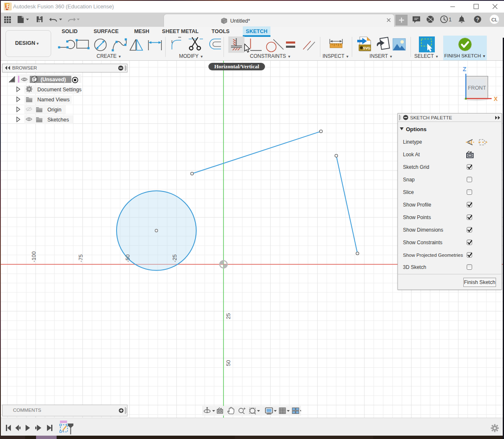 Image resolution: width=504 pixels, height=439 pixels. What do you see at coordinates (495, 20) in the screenshot?
I see `svg-text: CL` at bounding box center [495, 20].